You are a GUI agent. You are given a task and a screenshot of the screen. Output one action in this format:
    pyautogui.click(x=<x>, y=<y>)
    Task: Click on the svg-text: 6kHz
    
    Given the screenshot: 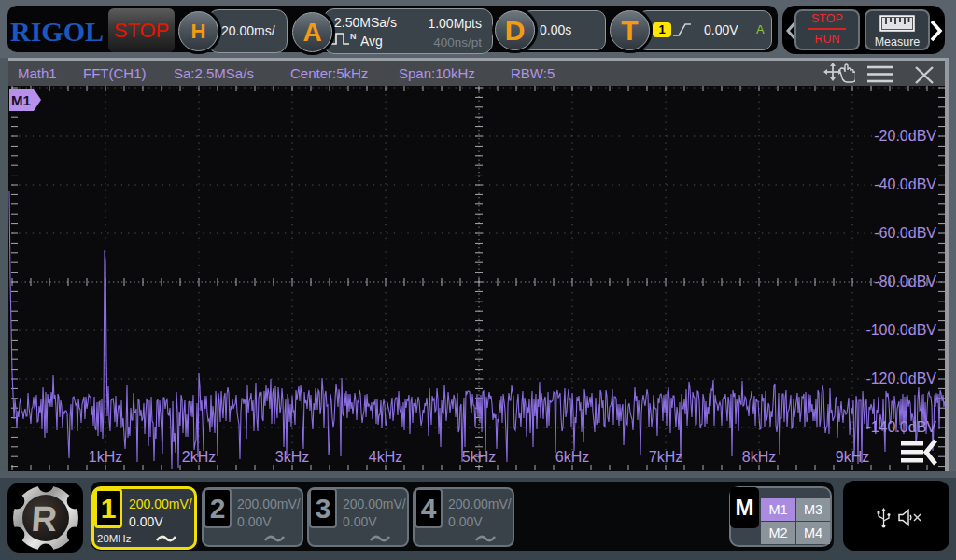 What is the action you would take?
    pyautogui.click(x=572, y=457)
    